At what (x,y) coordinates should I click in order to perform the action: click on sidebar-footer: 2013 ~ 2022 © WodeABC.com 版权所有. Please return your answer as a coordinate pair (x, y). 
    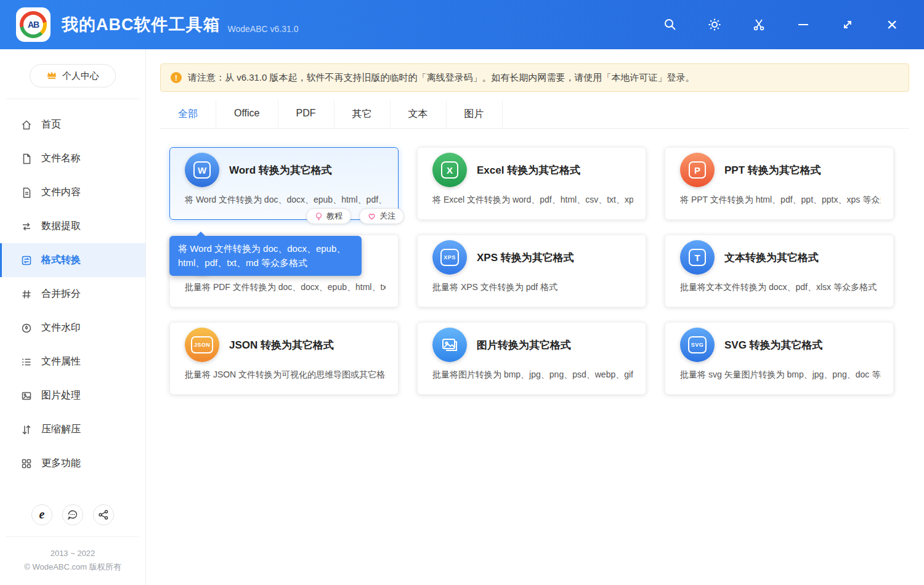
    Looking at the image, I should click on (73, 560).